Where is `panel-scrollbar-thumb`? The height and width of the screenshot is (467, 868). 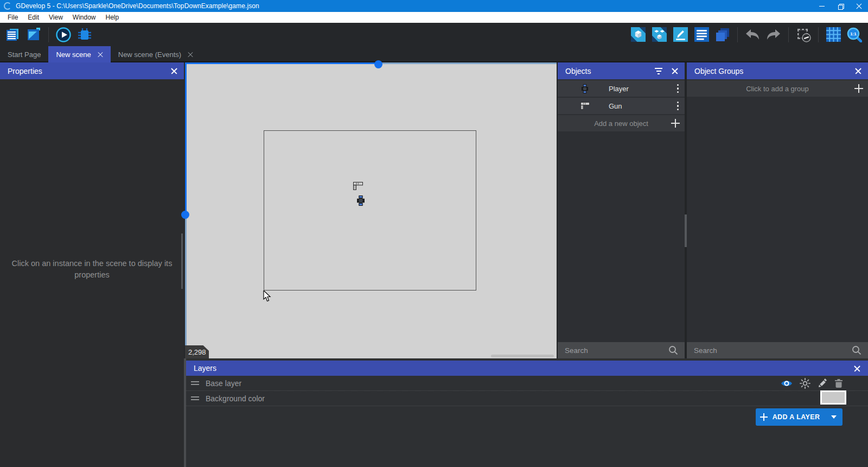 panel-scrollbar-thumb is located at coordinates (686, 231).